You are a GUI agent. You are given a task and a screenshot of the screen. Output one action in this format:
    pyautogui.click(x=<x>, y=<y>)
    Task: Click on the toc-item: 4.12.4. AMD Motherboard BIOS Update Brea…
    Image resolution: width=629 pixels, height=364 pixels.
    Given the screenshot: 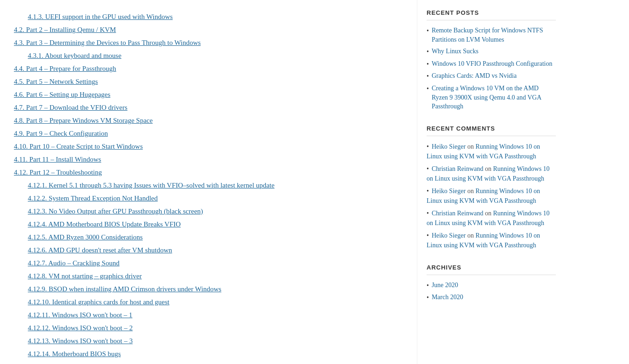 What is the action you would take?
    pyautogui.click(x=208, y=224)
    